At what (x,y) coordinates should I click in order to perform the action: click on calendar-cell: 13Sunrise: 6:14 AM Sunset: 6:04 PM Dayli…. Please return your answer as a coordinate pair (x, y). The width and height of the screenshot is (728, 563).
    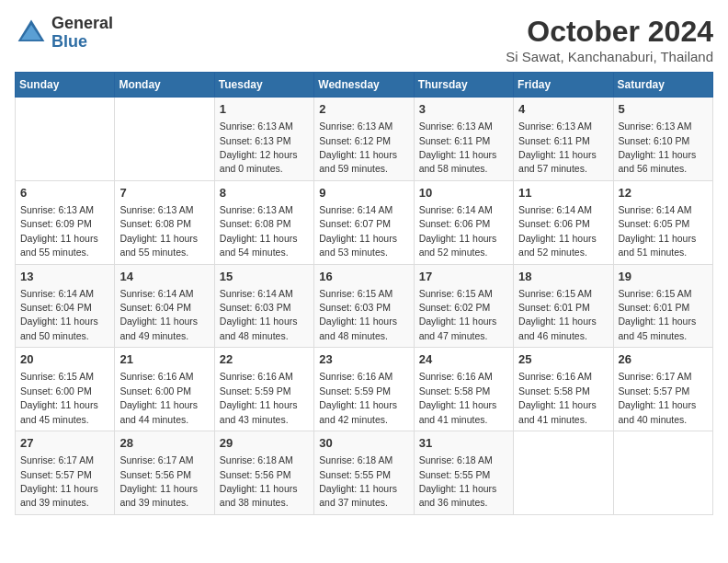
    Looking at the image, I should click on (65, 305).